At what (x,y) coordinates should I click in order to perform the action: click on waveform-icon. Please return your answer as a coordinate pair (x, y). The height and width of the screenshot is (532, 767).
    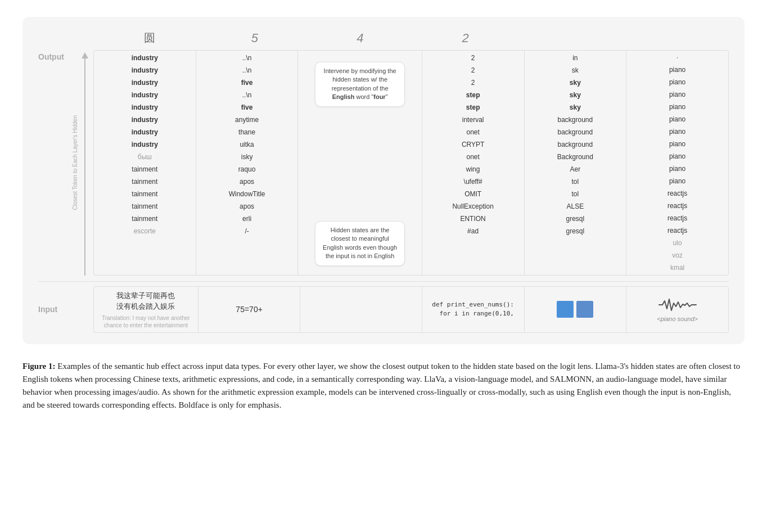
    Looking at the image, I should click on (678, 305).